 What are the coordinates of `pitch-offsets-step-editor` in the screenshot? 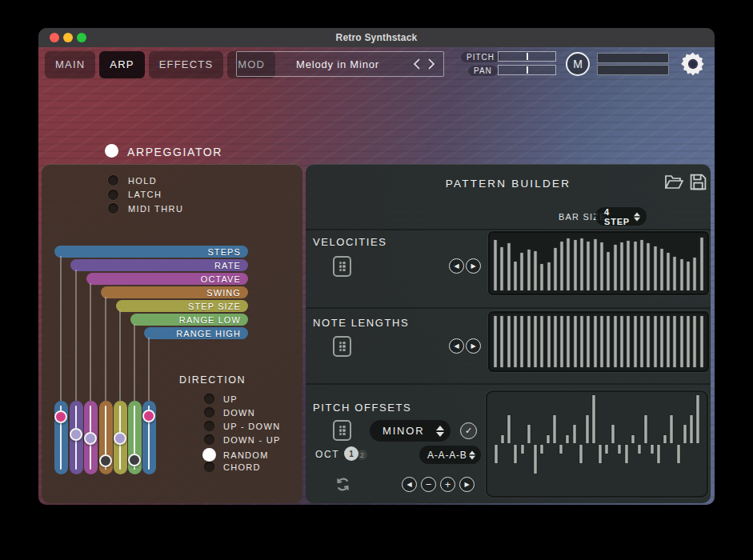 It's located at (597, 444).